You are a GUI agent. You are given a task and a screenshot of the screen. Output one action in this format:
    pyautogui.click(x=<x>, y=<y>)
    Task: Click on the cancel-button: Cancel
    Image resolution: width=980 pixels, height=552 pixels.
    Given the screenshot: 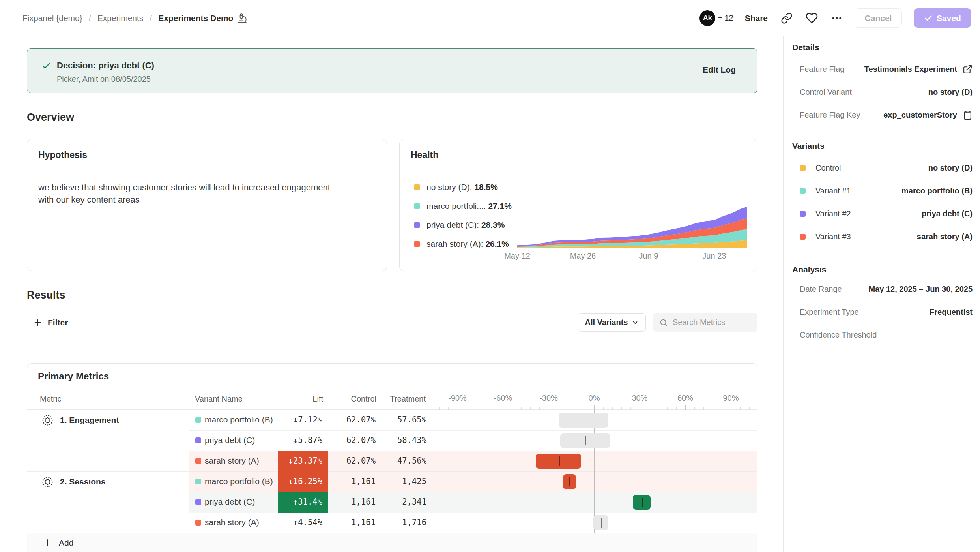 What is the action you would take?
    pyautogui.click(x=878, y=18)
    